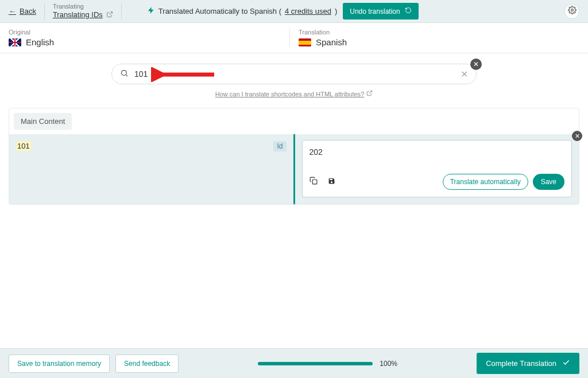 This screenshot has width=588, height=378. I want to click on back-label: Back, so click(28, 11).